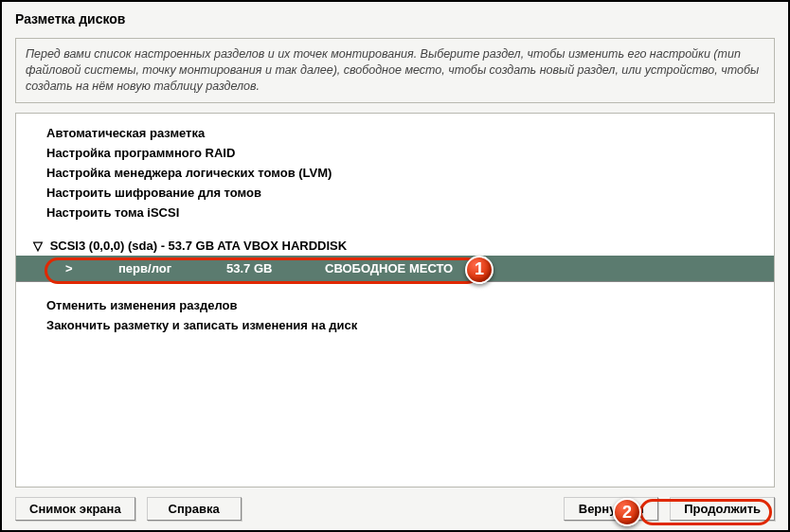 This screenshot has width=790, height=532. I want to click on badge-2: 2, so click(627, 512).